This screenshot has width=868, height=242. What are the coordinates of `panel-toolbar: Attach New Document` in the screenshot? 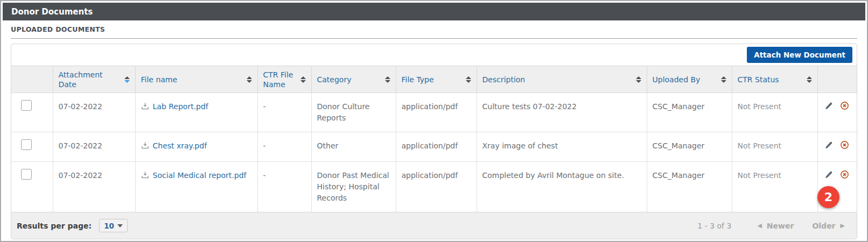 It's located at (434, 55).